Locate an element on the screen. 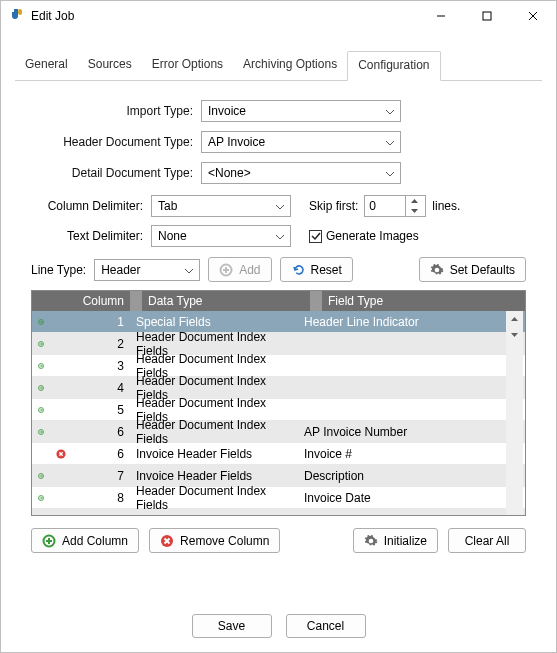 This screenshot has height=653, width=557. table-row: 6Header Document Index FieldsAP Invoice … is located at coordinates (278, 432).